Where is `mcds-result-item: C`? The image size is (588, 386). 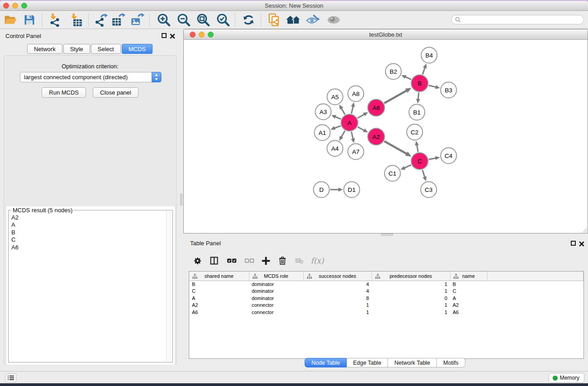 mcds-result-item: C is located at coordinates (89, 240).